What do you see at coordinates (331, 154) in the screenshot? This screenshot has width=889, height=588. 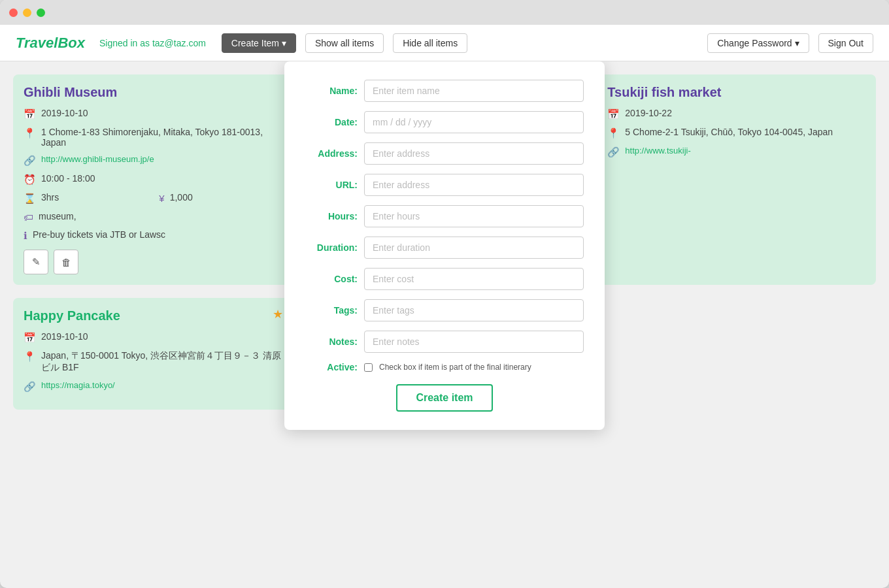 I see `address-label: Address:` at bounding box center [331, 154].